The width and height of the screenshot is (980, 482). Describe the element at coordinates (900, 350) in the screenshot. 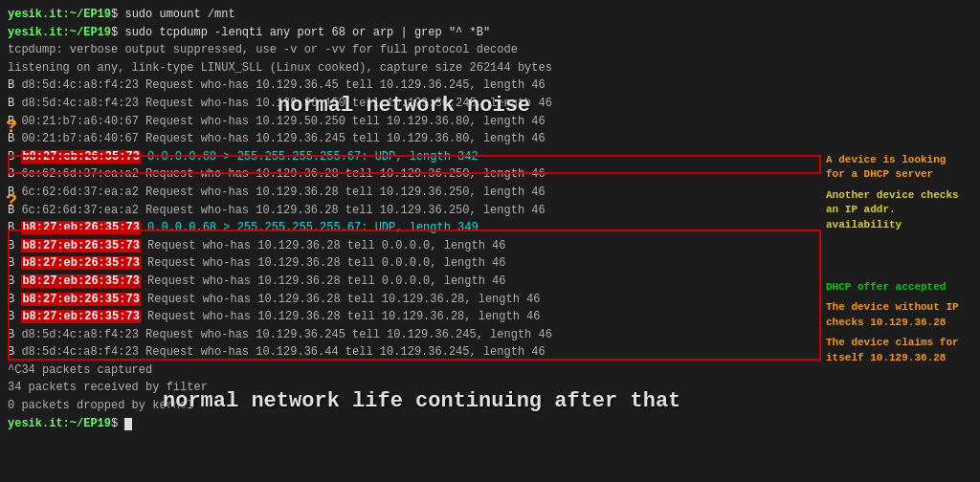

I see `ann-claims: The device claims foritself 10.129.36.28` at that location.